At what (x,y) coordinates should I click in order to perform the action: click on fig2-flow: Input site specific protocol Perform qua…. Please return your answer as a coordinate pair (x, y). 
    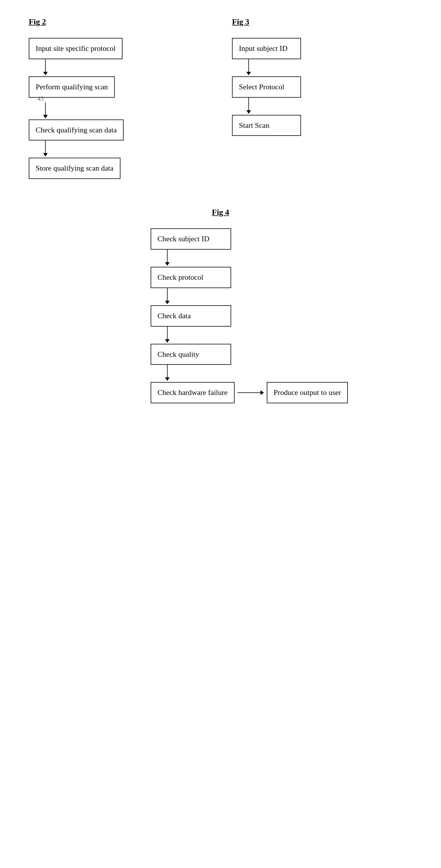
    Looking at the image, I should click on (76, 108).